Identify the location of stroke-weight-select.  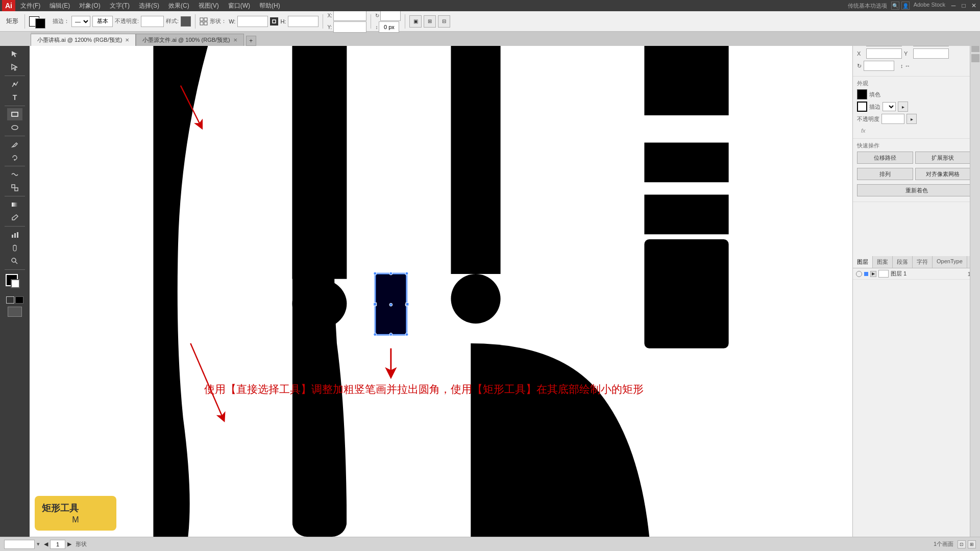
(889, 107).